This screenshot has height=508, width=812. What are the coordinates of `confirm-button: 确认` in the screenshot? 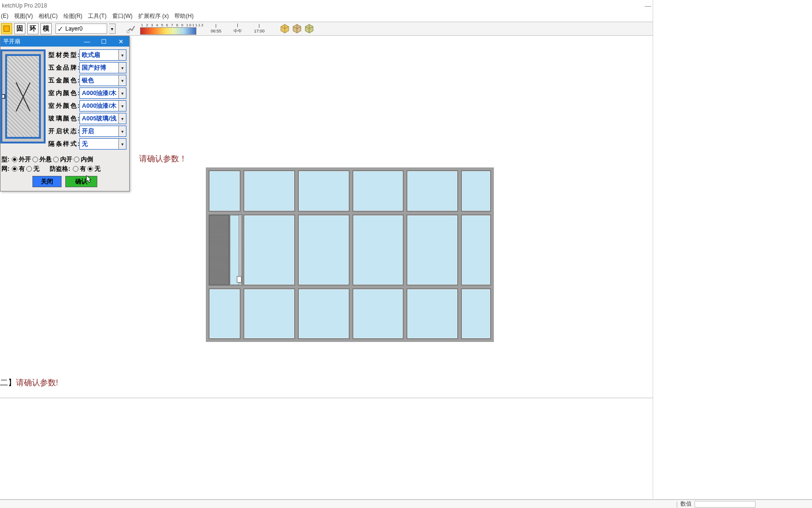 It's located at (81, 182).